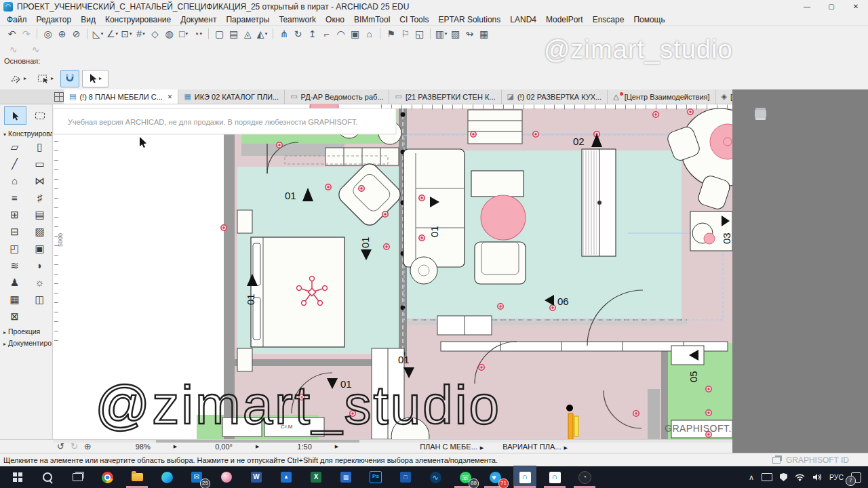 This screenshot has height=488, width=868. What do you see at coordinates (456, 34) in the screenshot?
I see `copy-settings-button: ▨` at bounding box center [456, 34].